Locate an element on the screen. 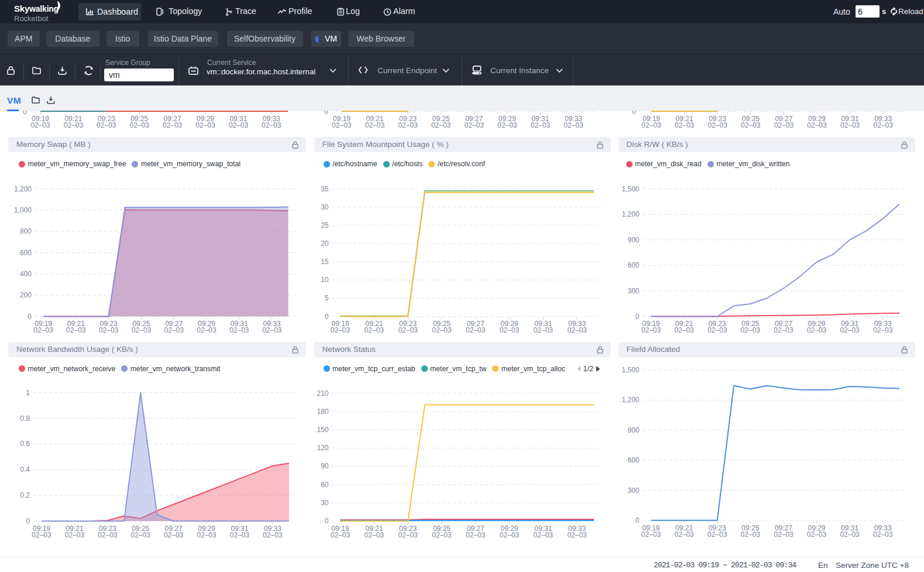  svg-text: 400 is located at coordinates (26, 273).